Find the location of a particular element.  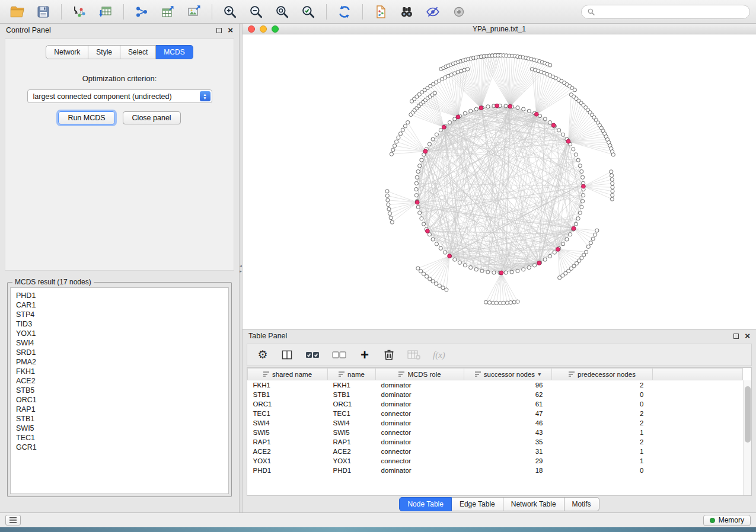

mcds-node-item: GCR1 is located at coordinates (120, 447).